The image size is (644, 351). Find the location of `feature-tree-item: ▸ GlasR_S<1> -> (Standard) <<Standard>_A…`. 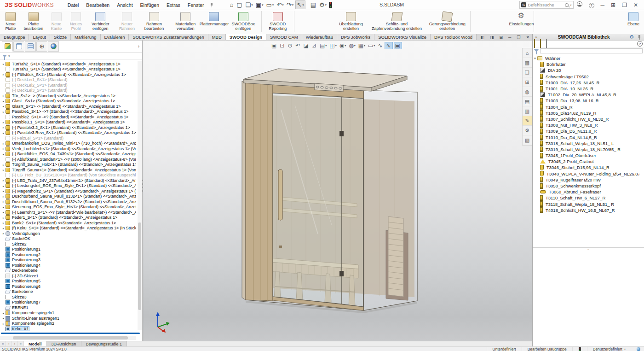

feature-tree-item: ▸ GlasR_S<1> -> (Standard) <<Standard>_A… is located at coordinates (68, 106).